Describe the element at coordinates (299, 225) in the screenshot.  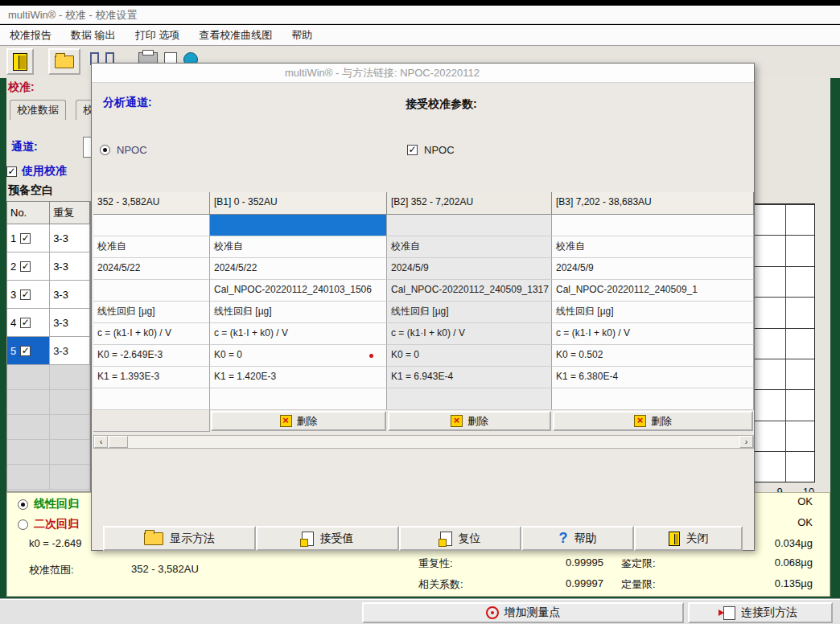
I see `param-cell-selected` at that location.